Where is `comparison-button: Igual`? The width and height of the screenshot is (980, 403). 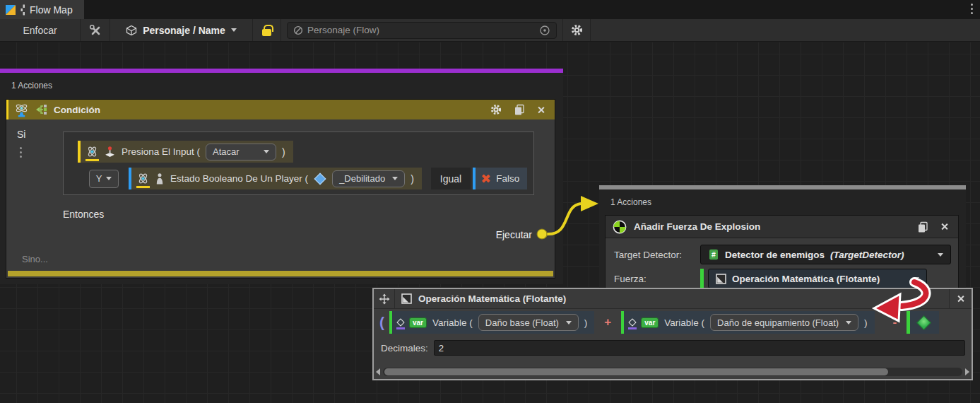 comparison-button: Igual is located at coordinates (451, 178).